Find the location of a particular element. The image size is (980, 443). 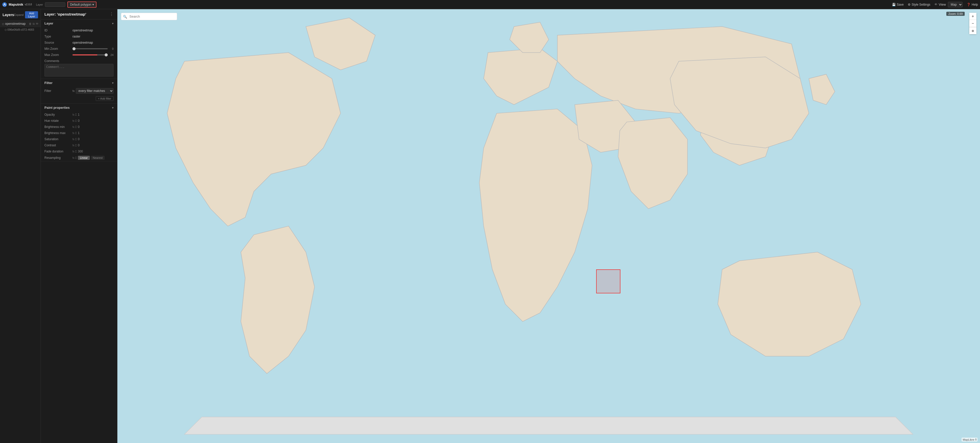

resampling-fx-icon: fx is located at coordinates (74, 158).